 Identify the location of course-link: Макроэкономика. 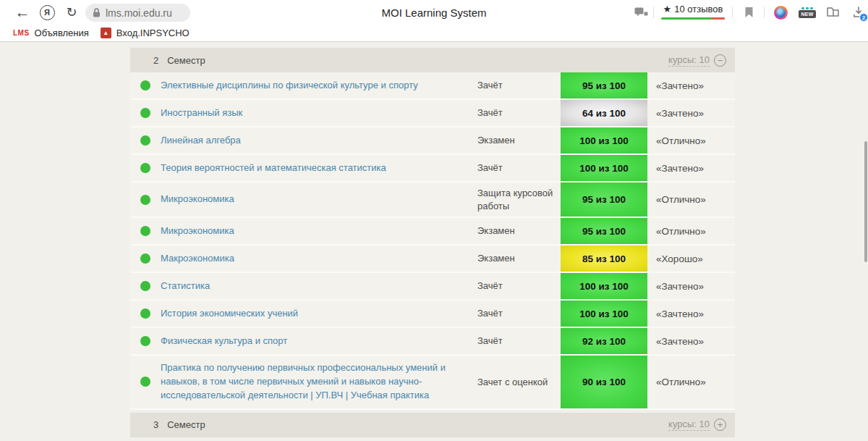
(197, 259).